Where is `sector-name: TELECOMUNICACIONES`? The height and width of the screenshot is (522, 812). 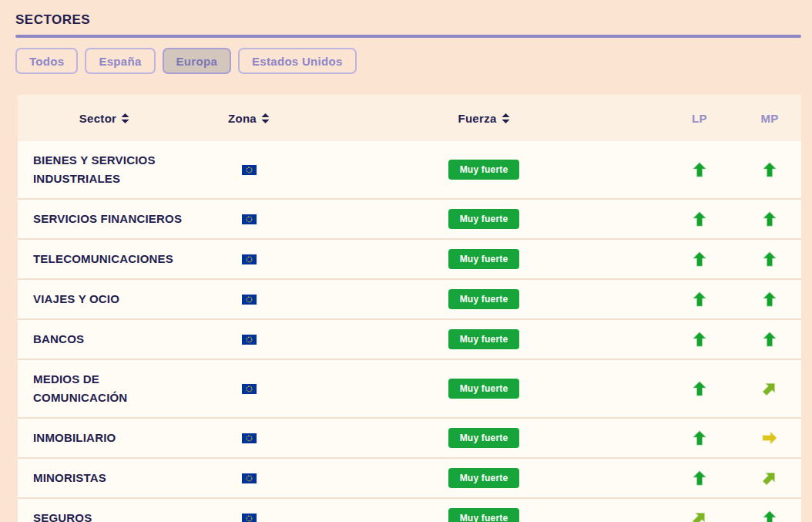 sector-name: TELECOMUNICACIONES is located at coordinates (103, 259).